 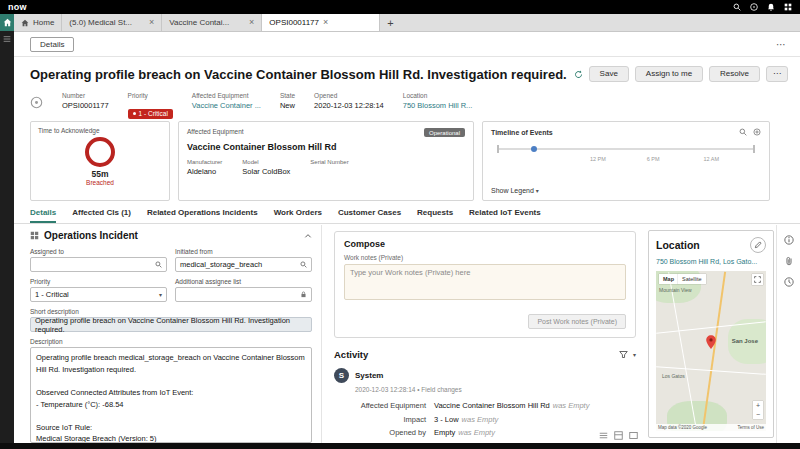 I want to click on details-button: Details, so click(x=52, y=44).